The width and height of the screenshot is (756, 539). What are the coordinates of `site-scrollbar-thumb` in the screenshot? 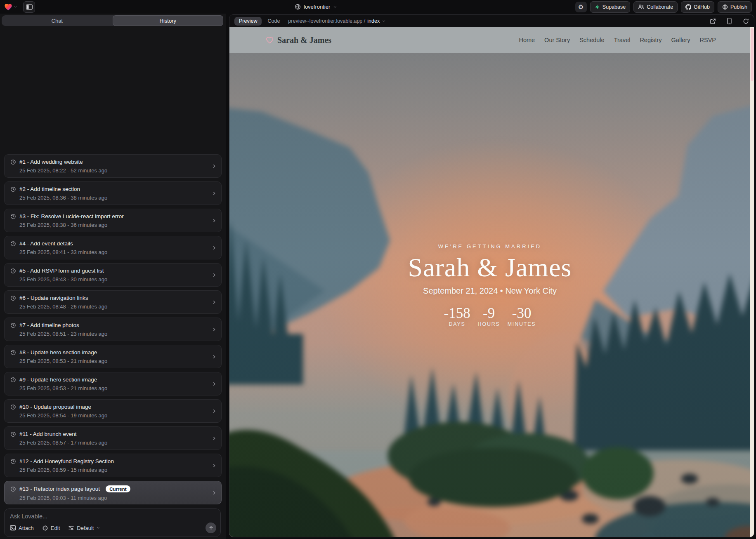 It's located at (752, 54).